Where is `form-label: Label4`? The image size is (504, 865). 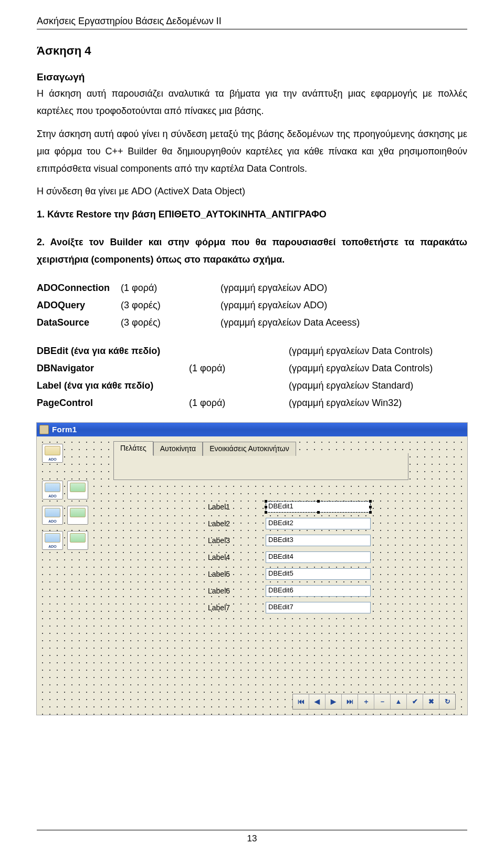 form-label: Label4 is located at coordinates (237, 557).